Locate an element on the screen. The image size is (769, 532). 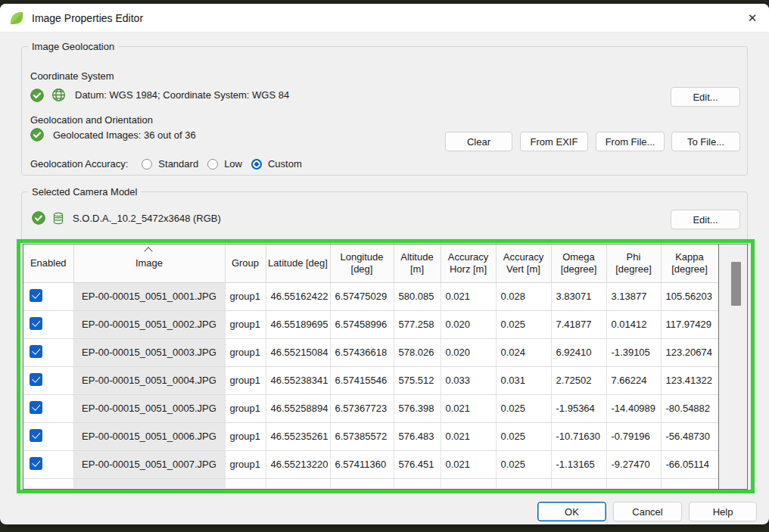
column-header-image: Image is located at coordinates (149, 263).